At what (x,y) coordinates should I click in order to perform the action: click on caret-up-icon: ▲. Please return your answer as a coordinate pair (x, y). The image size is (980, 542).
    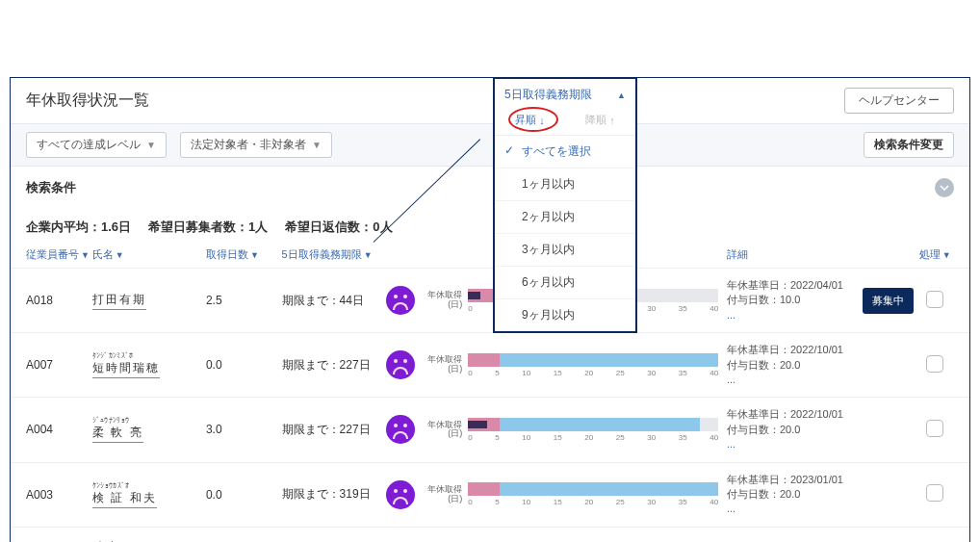
    Looking at the image, I should click on (622, 95).